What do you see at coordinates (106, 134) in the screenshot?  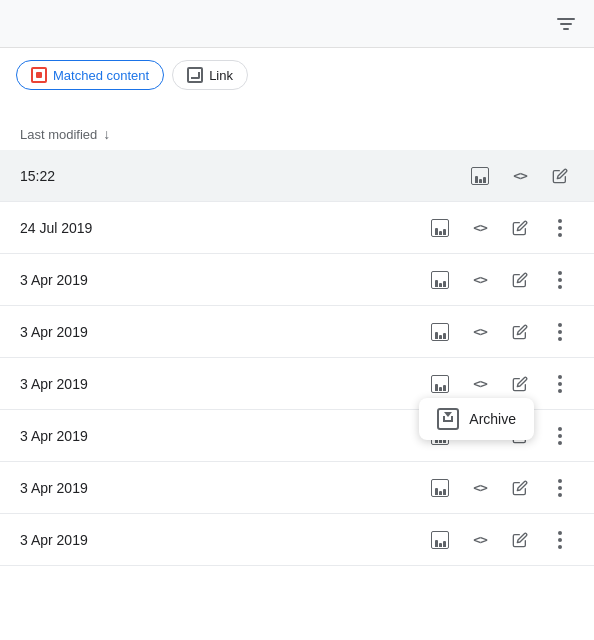 I see `sort-arrow-icon: ↓` at bounding box center [106, 134].